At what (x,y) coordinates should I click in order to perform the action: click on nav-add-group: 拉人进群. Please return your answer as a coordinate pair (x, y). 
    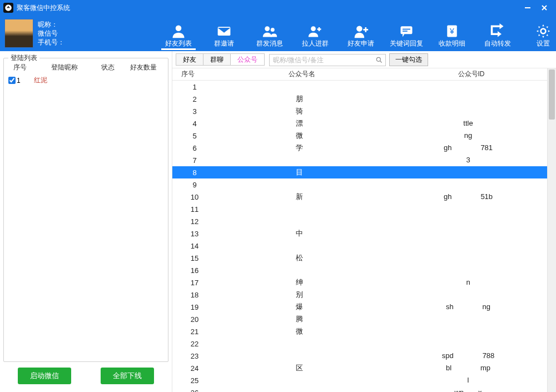
    Looking at the image, I should click on (315, 33).